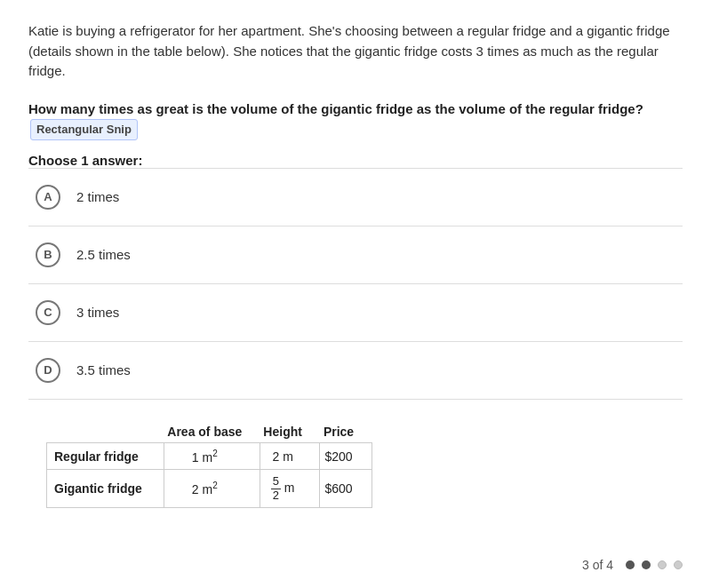 The height and width of the screenshot is (588, 711). Describe the element at coordinates (210, 457) in the screenshot. I see `table-row-regular: Regular fridge 1 m2 2 m $200` at that location.